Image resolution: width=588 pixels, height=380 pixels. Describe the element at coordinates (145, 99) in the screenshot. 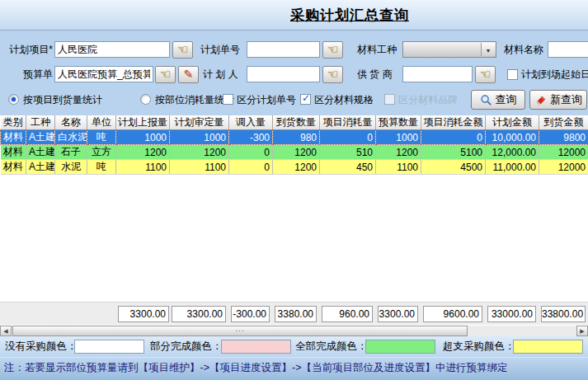

I see `radio-by-part-consumption` at that location.